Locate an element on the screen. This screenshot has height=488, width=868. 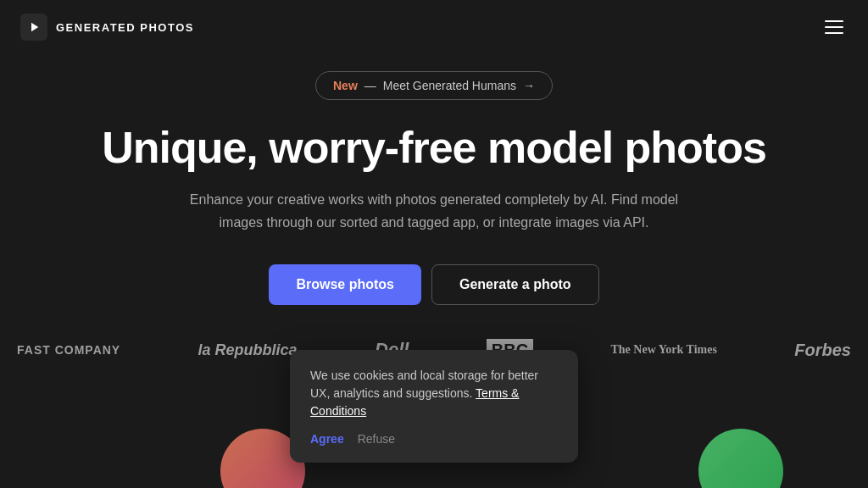
generate-photo-button: Generate a photo is located at coordinates (515, 285).